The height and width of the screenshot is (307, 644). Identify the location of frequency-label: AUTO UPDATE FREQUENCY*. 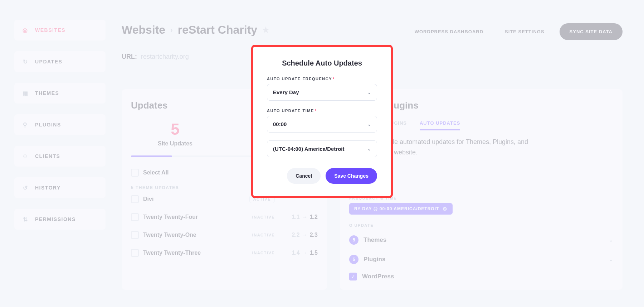
(322, 79).